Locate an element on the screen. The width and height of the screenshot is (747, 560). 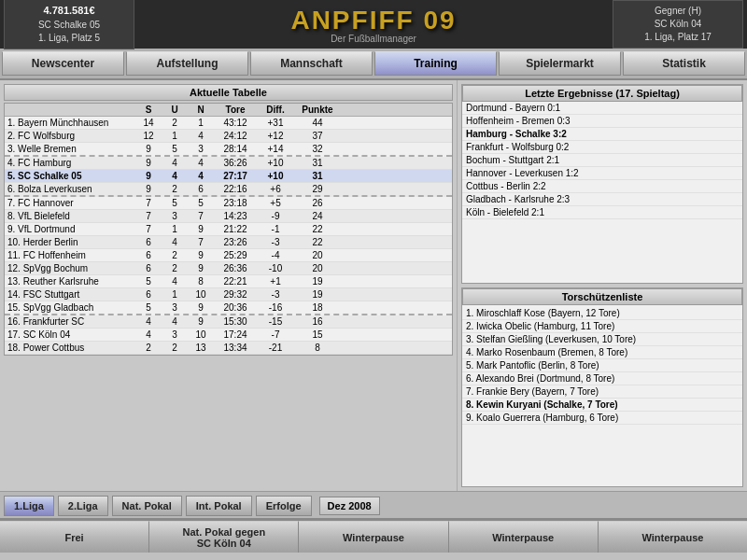
col-n: N is located at coordinates (201, 110).